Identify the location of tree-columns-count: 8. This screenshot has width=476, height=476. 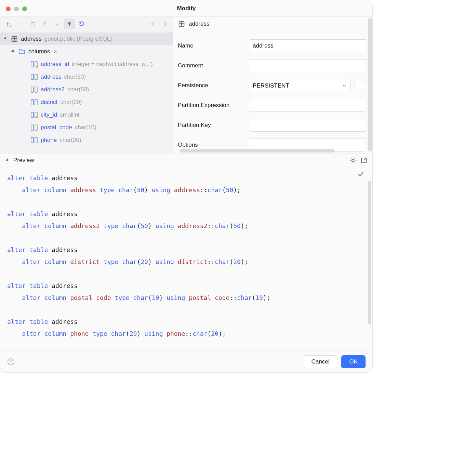
(55, 52).